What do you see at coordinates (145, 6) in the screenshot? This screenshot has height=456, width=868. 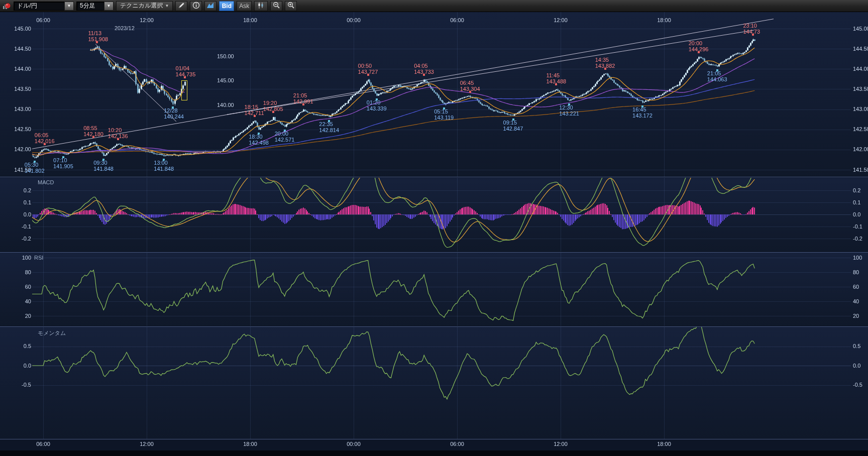 I see `technical-select-button: テクニカル選択 ▼` at bounding box center [145, 6].